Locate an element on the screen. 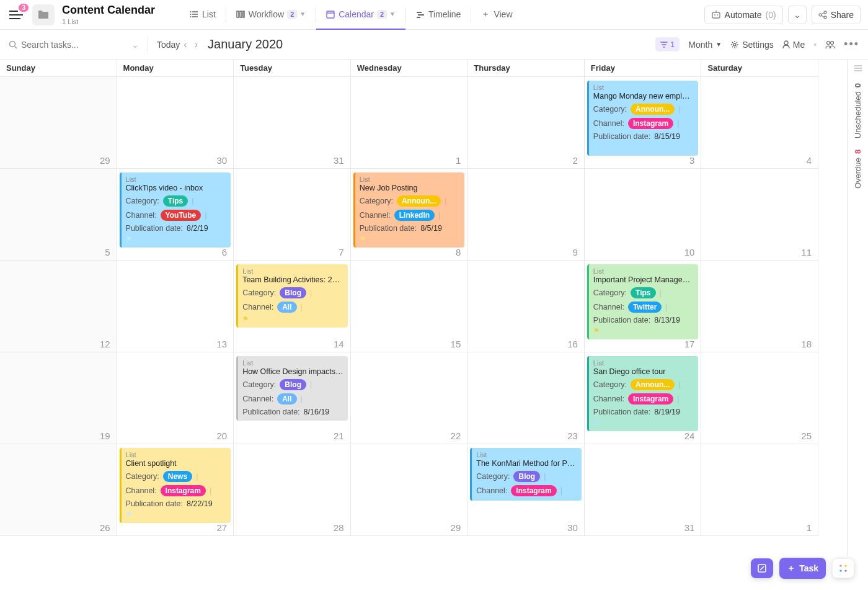 This screenshot has width=868, height=590. apps-button is located at coordinates (843, 568).